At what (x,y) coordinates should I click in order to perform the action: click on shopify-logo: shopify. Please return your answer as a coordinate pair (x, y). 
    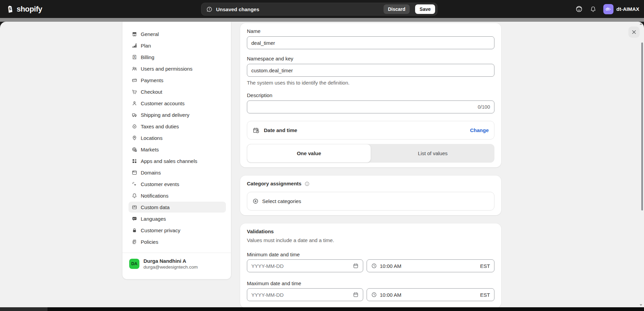
    Looking at the image, I should click on (24, 9).